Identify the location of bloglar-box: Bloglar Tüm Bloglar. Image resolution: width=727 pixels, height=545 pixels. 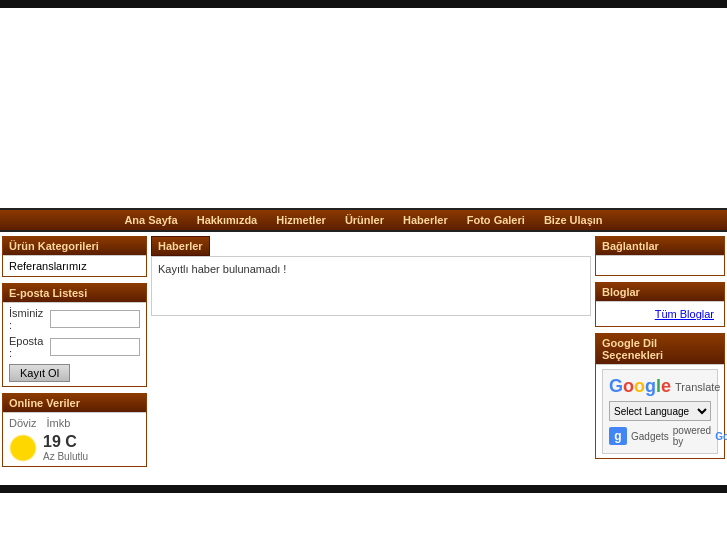
(660, 304).